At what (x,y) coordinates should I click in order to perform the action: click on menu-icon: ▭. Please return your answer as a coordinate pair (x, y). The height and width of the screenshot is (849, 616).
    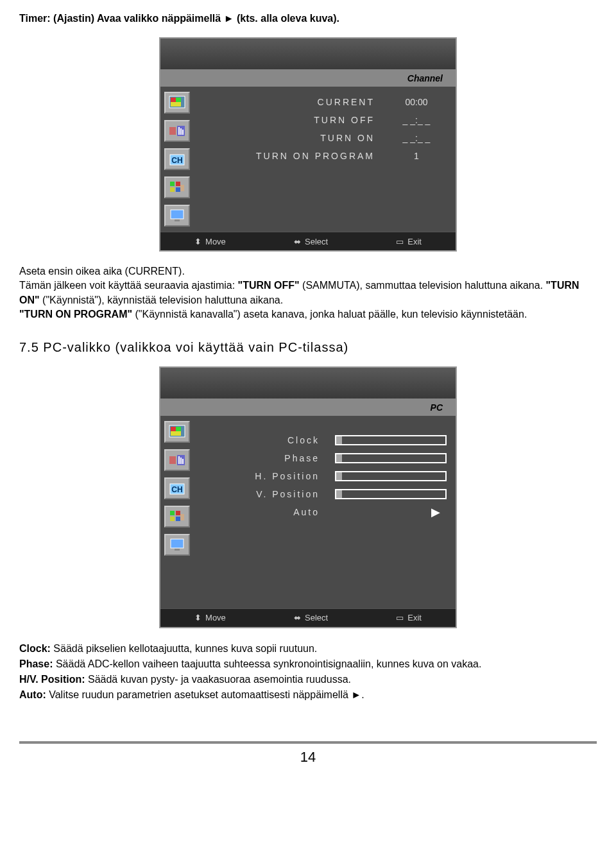
    Looking at the image, I should click on (400, 241).